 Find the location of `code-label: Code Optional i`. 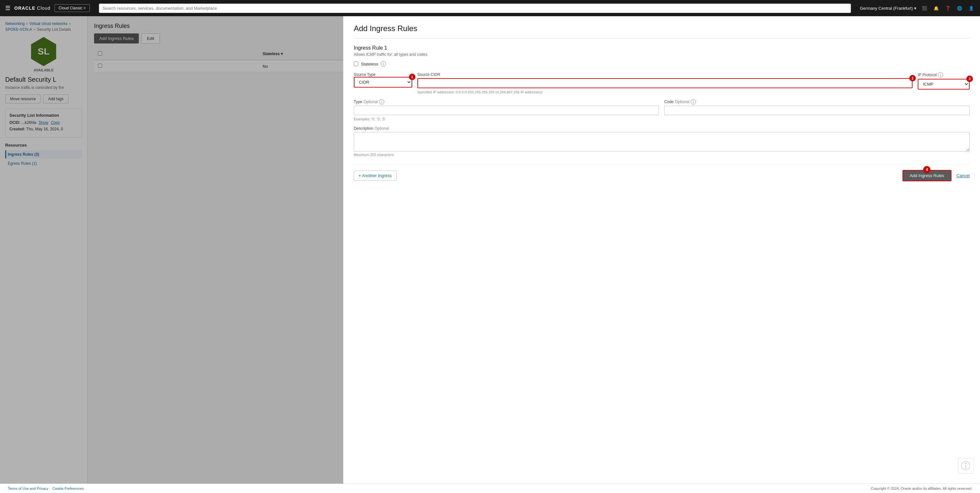

code-label: Code Optional i is located at coordinates (817, 102).